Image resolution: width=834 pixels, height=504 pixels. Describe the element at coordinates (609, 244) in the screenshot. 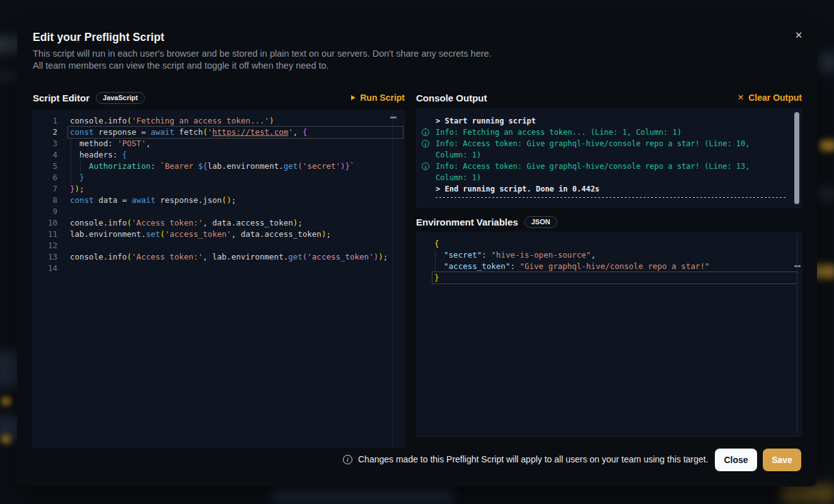

I see `code-line: {` at that location.